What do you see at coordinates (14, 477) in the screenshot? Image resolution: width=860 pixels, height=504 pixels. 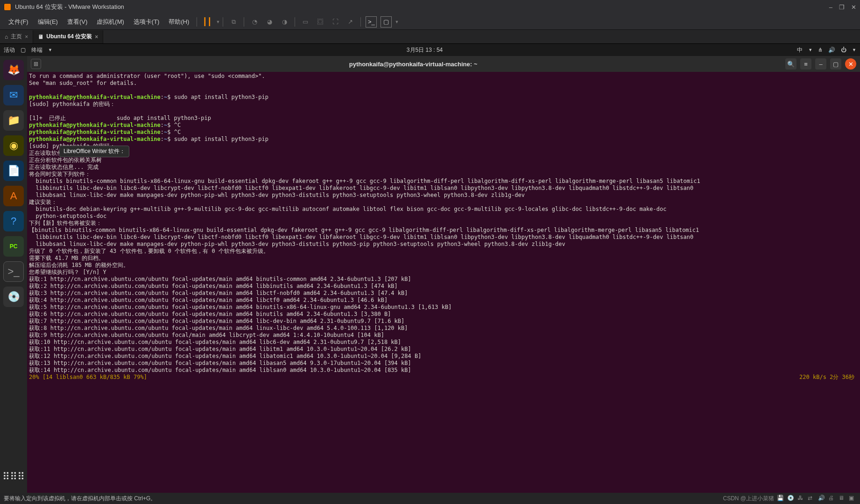 I see `dock-show-apps: ⠿⠿⠿` at bounding box center [14, 477].